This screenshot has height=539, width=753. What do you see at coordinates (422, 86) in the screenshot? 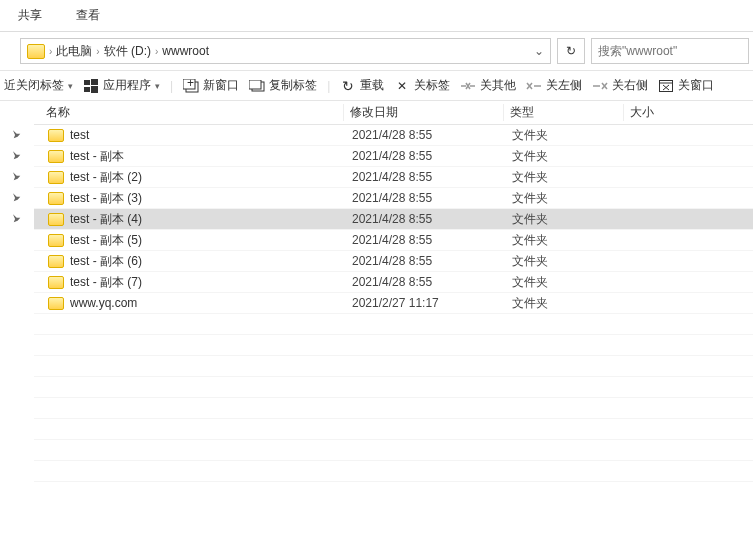
I see `close-tab-button: ✕ 关标签` at bounding box center [422, 86].